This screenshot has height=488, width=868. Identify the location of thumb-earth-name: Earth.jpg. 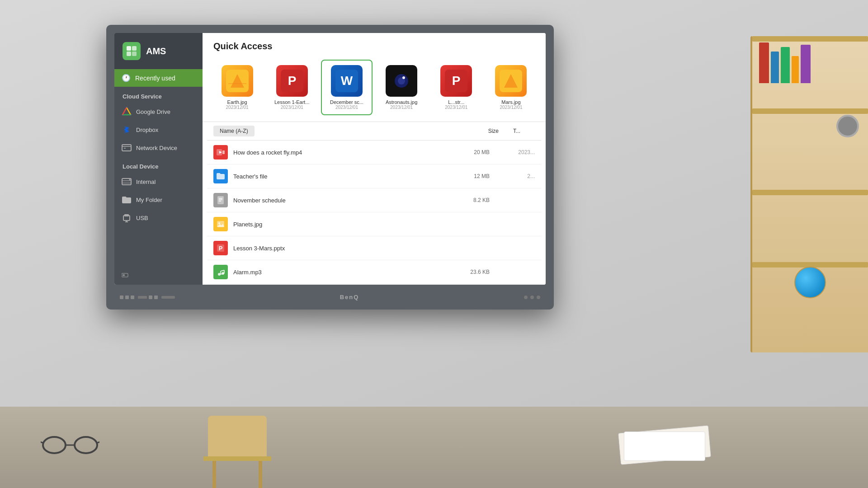
(237, 102).